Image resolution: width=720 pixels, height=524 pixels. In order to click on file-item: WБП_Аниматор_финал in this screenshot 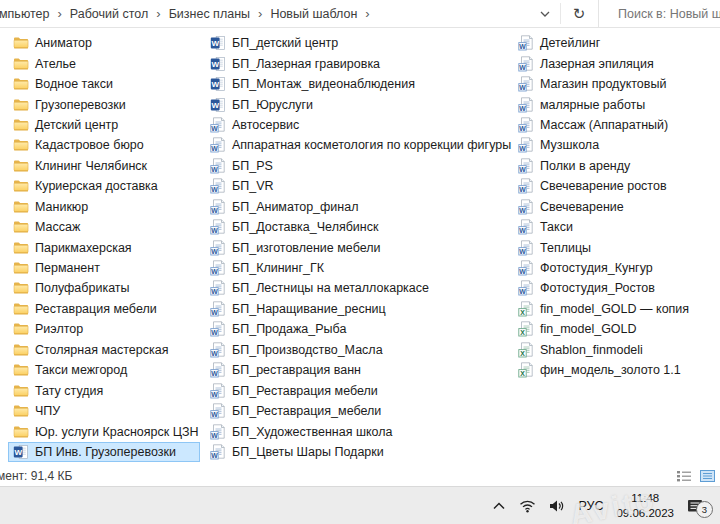, I will do `click(356, 207)`.